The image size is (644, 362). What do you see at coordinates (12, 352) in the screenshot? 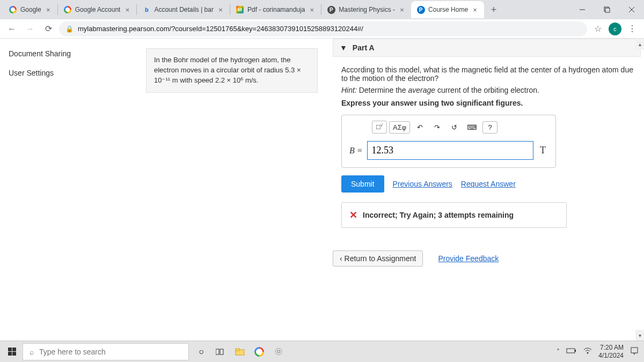
I see `windows-icon` at bounding box center [12, 352].